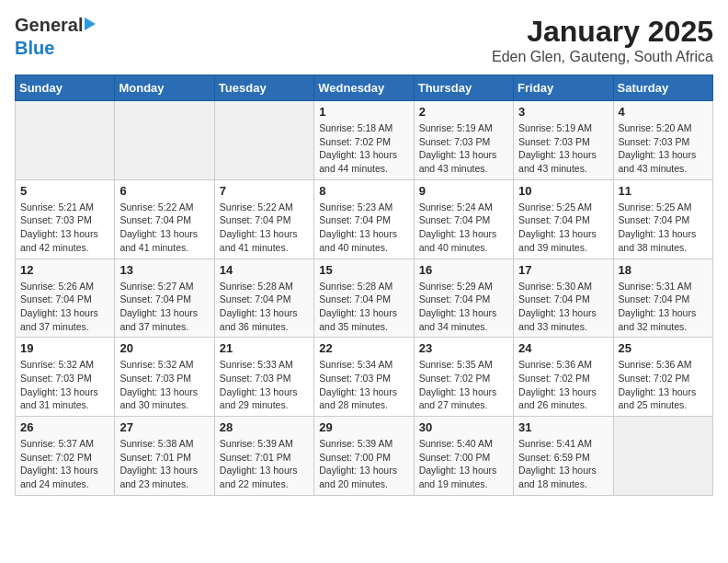 The image size is (728, 563). What do you see at coordinates (164, 307) in the screenshot?
I see `day-info: Sunrise: 5:27 AM Sunset: 7:04 PM Dayligh…` at bounding box center [164, 307].